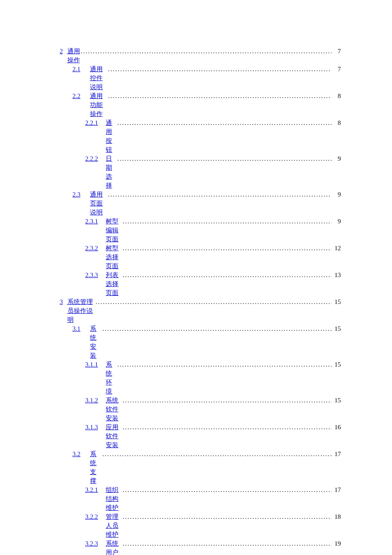  Describe the element at coordinates (99, 204) in the screenshot. I see `toc-title-link: 通用页面说明` at that location.